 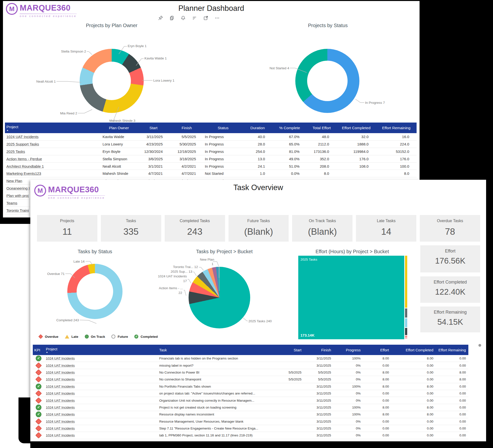 I want to click on more-options-icon, so click(x=217, y=18).